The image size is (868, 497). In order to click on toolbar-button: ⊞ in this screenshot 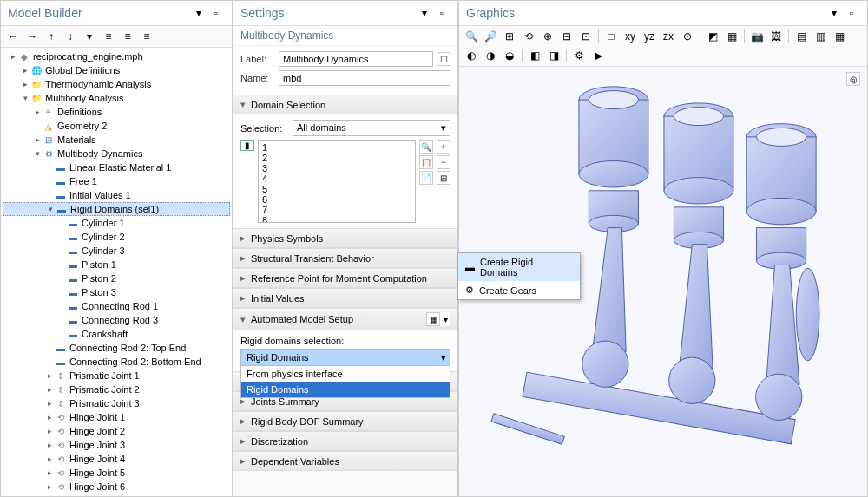, I will do `click(510, 36)`.